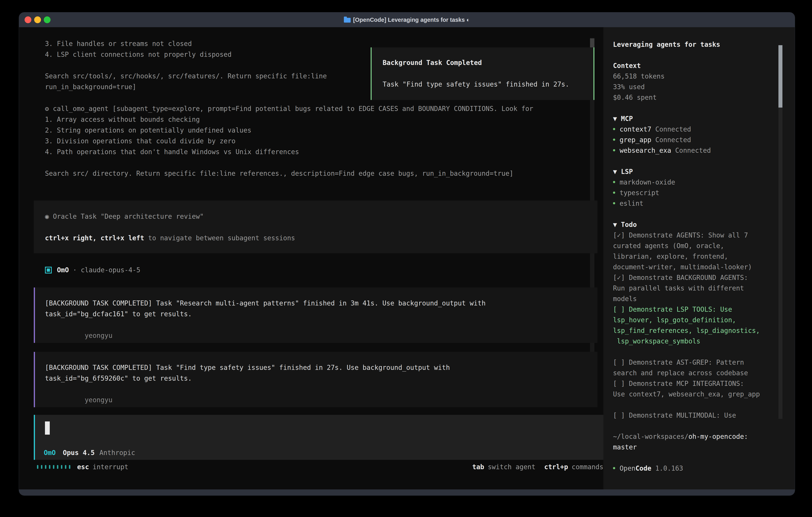 Image resolution: width=812 pixels, height=517 pixels. Describe the element at coordinates (321, 217) in the screenshot. I see `text-line: ◉ Oracle Task "Deep architecture review"` at that location.